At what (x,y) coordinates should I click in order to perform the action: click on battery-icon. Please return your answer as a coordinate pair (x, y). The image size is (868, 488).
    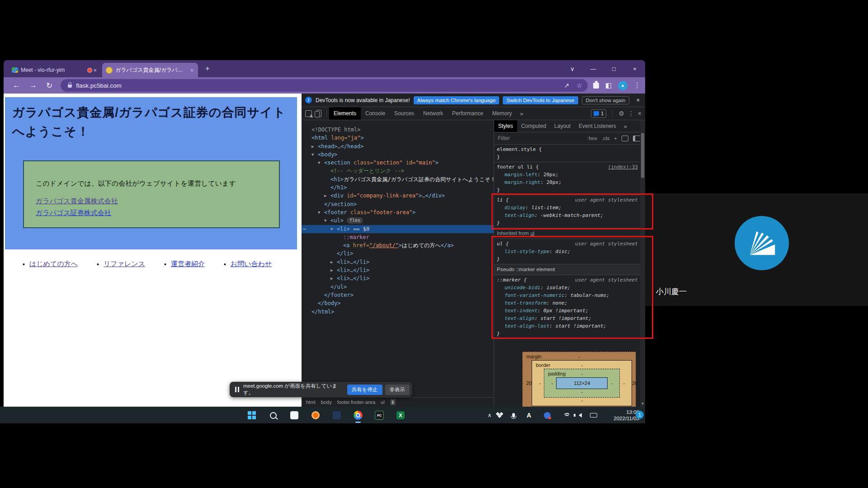
    Looking at the image, I should click on (594, 415).